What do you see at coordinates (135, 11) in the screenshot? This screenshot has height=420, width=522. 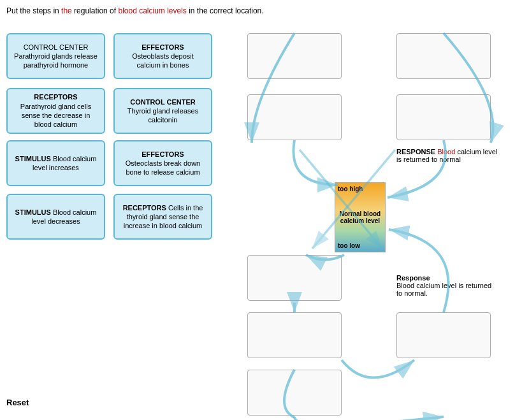 I see `instruction-text: Put the steps in the regulation of blood…` at bounding box center [135, 11].